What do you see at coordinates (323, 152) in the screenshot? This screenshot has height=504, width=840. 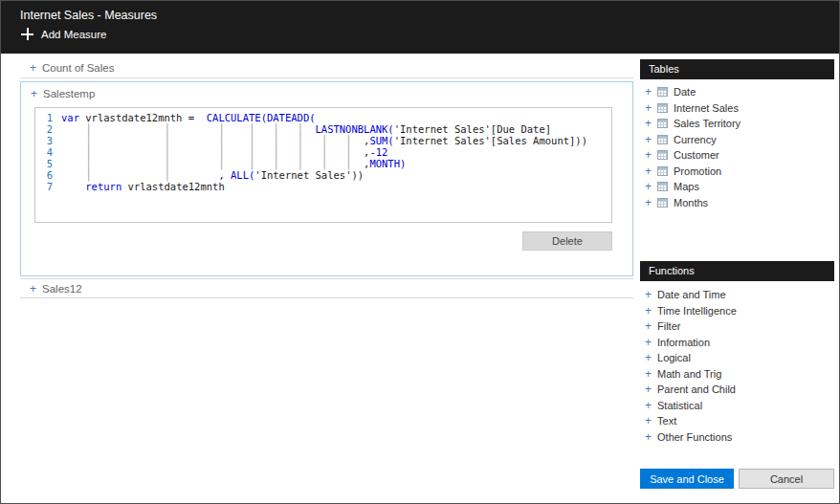 I see `code-line: 4 │ │ │ │ │ │ │ │ ,-12` at bounding box center [323, 152].